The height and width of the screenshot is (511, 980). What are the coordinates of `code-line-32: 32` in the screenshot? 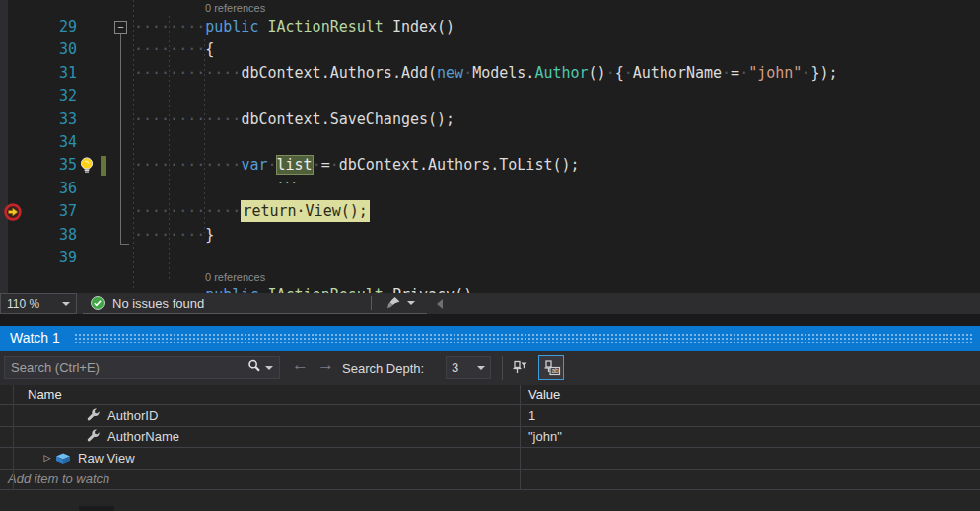 It's located at (490, 97).